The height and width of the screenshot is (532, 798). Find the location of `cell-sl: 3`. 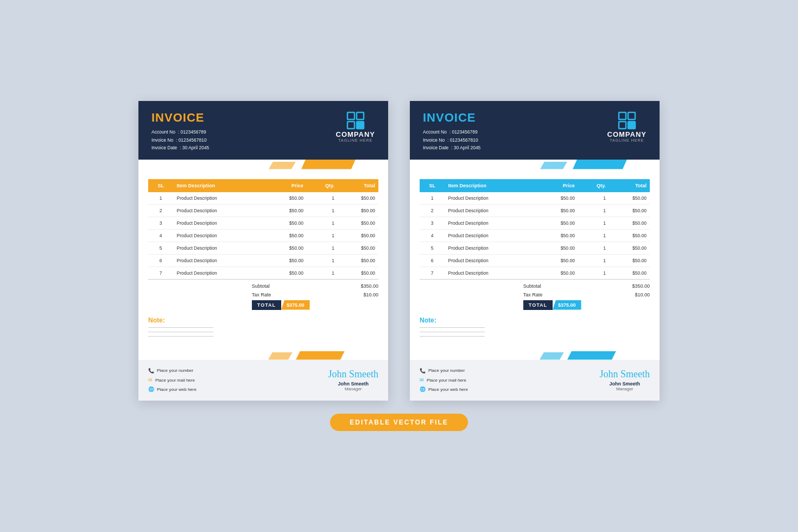

cell-sl: 3 is located at coordinates (161, 223).